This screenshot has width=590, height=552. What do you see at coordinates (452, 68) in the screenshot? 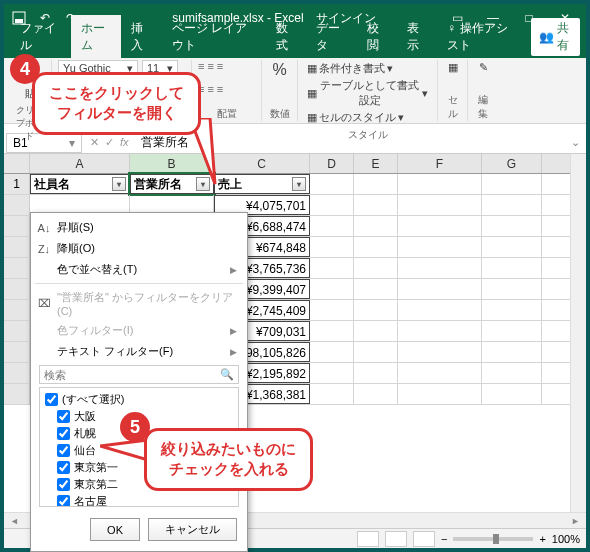
I see `cells-button: ▦` at bounding box center [452, 68].